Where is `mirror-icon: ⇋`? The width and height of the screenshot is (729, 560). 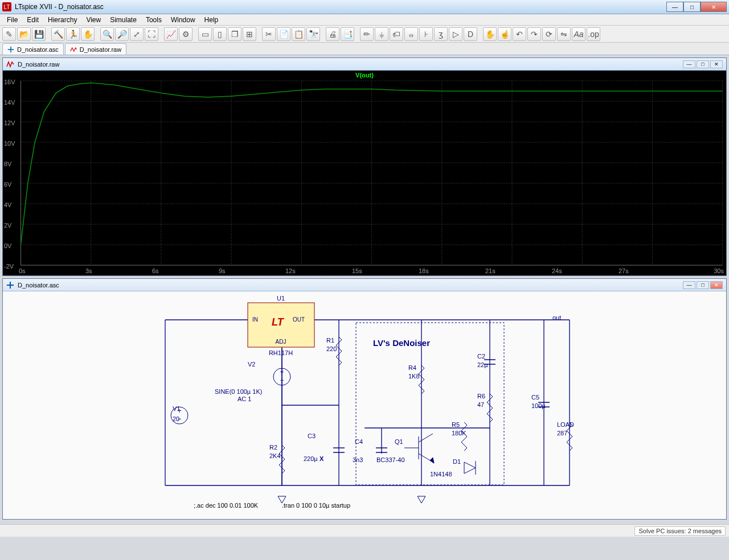
mirror-icon: ⇋ is located at coordinates (564, 34).